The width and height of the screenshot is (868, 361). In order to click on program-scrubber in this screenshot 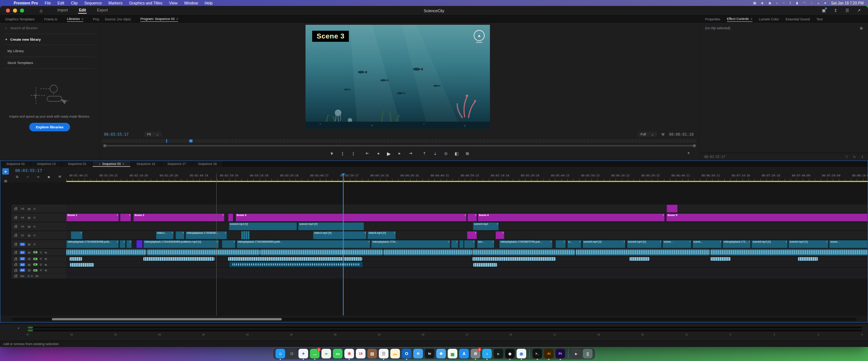, I will do `click(400, 141)`.